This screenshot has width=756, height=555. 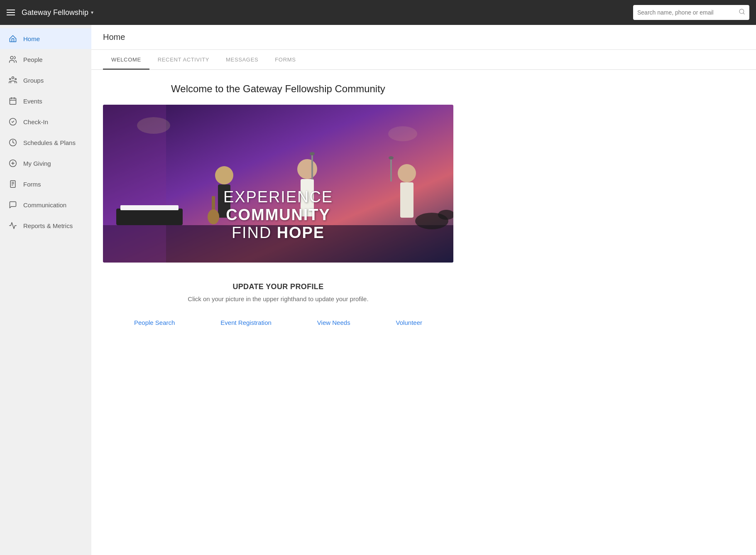 What do you see at coordinates (246, 322) in the screenshot?
I see `event-registration-link: Event Registration` at bounding box center [246, 322].